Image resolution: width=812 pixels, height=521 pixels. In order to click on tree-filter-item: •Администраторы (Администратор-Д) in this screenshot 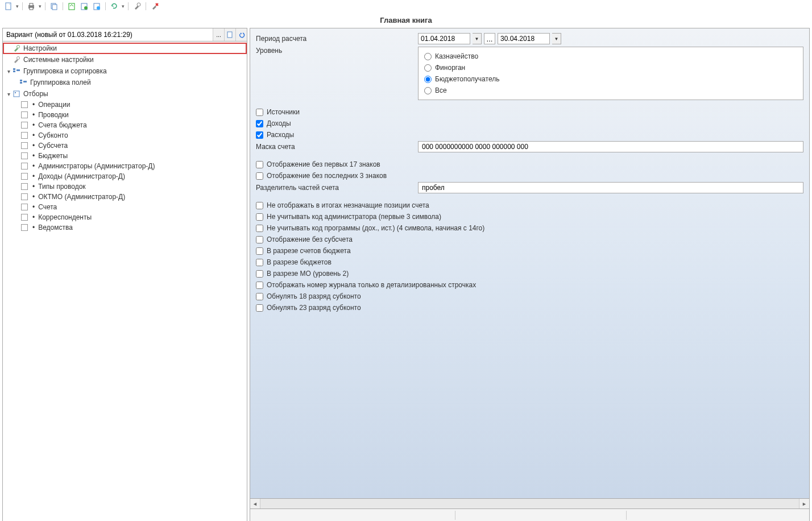, I will do `click(125, 166)`.